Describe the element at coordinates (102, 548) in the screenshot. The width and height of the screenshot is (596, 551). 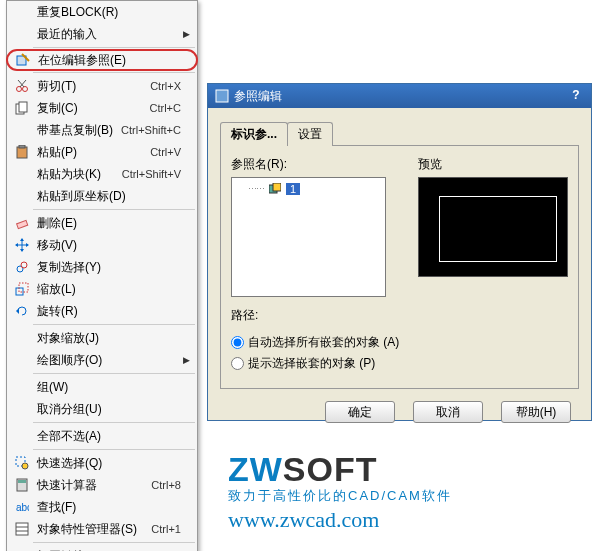
I see `menu-item: 打开链接` at that location.